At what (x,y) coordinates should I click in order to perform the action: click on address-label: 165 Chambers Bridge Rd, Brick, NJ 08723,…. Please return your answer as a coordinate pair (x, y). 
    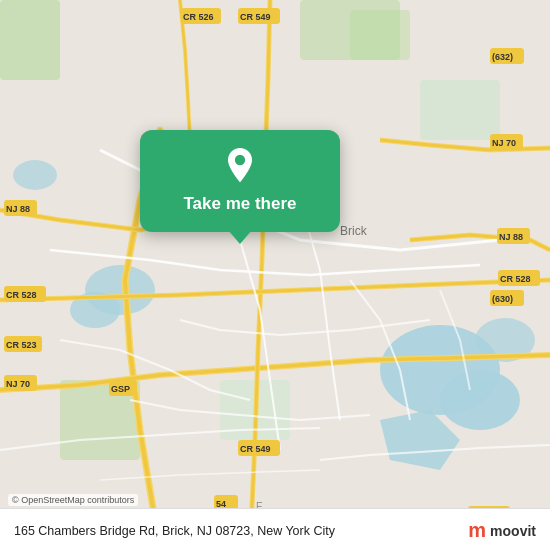
    Looking at the image, I should click on (241, 531).